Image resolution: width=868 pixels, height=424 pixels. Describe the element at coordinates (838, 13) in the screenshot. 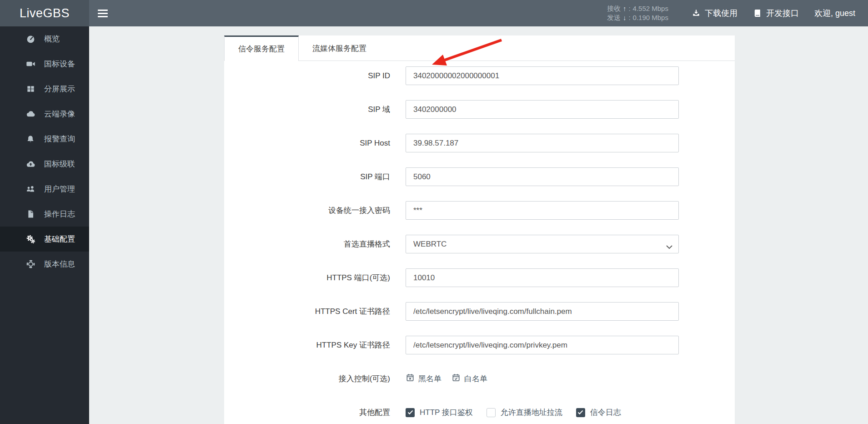

I see `user-menu: 欢迎, guest` at that location.